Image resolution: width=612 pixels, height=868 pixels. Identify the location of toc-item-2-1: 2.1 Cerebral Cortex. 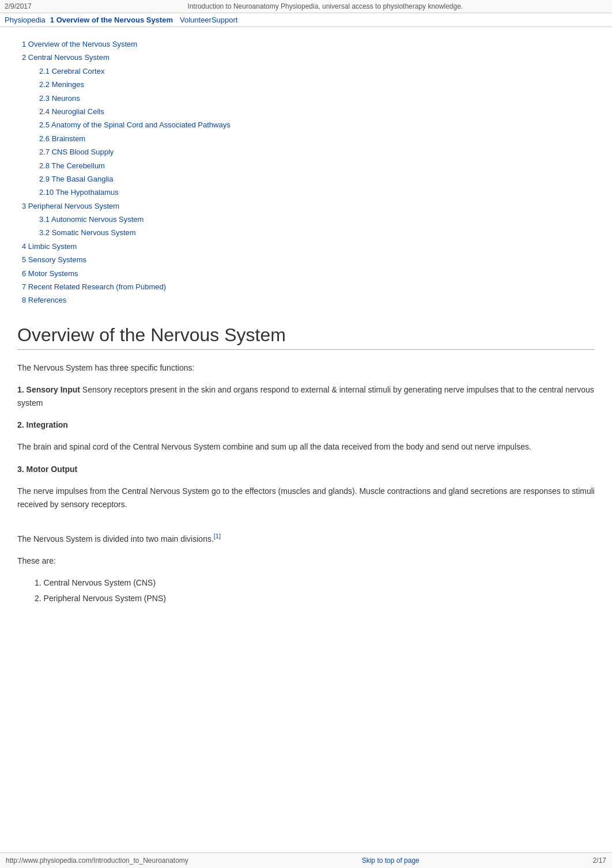
(317, 71).